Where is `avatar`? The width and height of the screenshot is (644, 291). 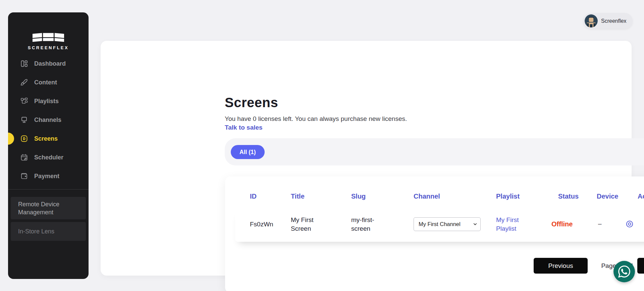 avatar is located at coordinates (591, 21).